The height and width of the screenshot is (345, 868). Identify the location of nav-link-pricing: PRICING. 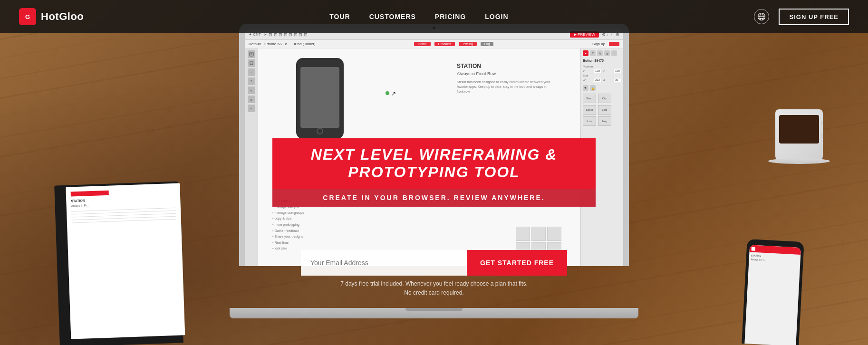
(451, 17).